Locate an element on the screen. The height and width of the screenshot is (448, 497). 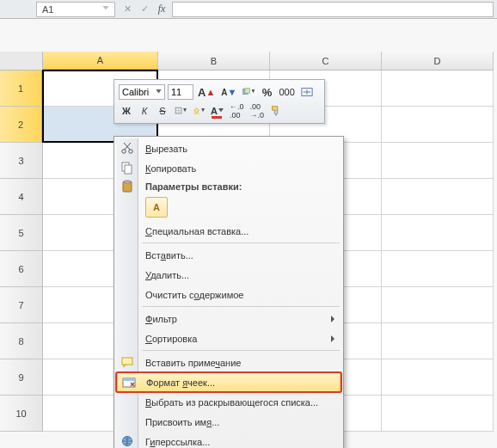
menu-cut: Вырезать is located at coordinates (229, 148).